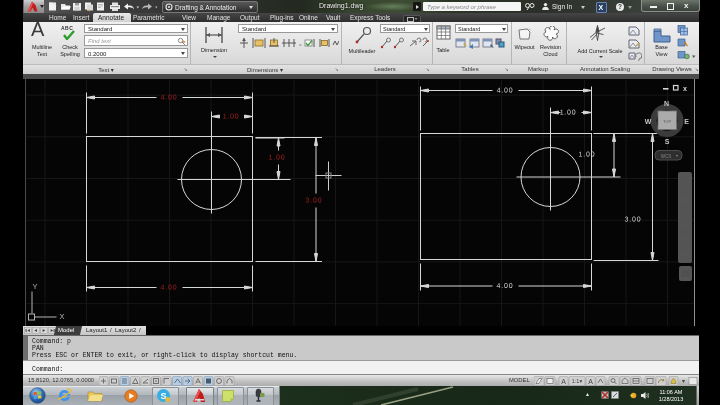 This screenshot has height=405, width=720. Describe the element at coordinates (578, 381) in the screenshot. I see `svg-text: 1:1▾` at that location.